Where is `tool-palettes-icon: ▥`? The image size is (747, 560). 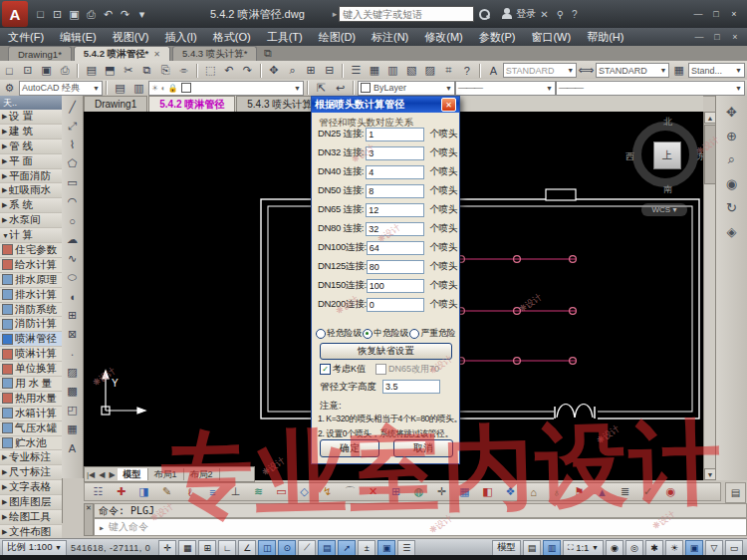
tool-palettes-icon: ▥ is located at coordinates (392, 71).